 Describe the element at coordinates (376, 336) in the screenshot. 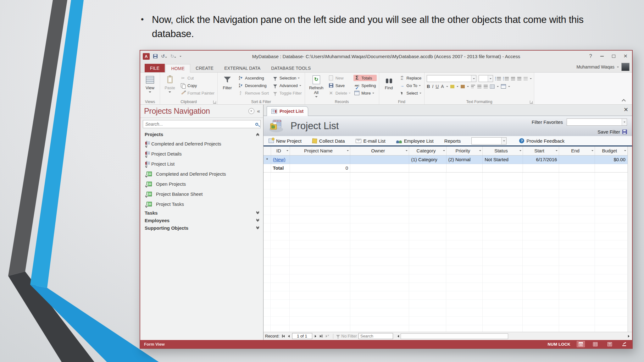

I see `record-search-input` at that location.